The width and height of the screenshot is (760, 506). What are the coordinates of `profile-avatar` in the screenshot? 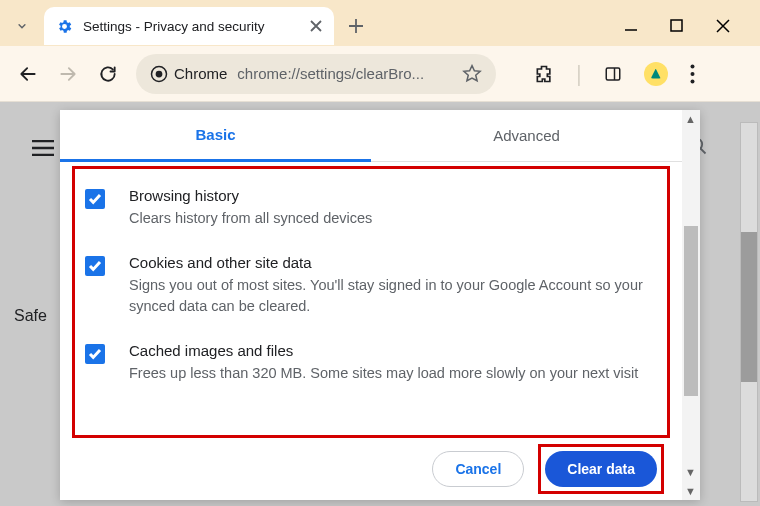 It's located at (656, 74).